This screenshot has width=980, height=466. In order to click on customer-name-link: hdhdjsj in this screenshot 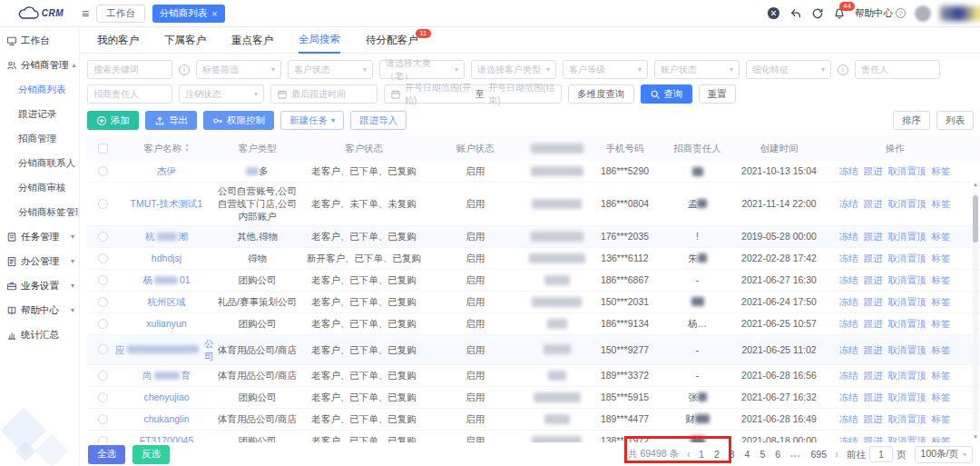, I will do `click(167, 258)`.